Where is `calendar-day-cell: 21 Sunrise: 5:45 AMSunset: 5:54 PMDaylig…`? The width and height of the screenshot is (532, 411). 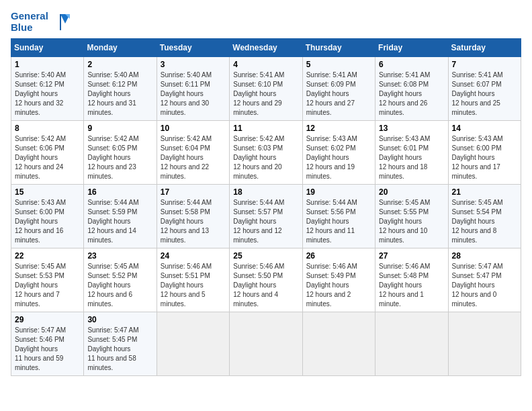 calendar-day-cell: 21 Sunrise: 5:45 AMSunset: 5:54 PMDaylig… is located at coordinates (484, 216).